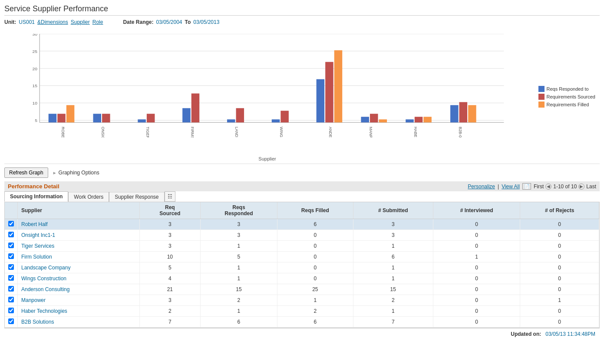  Describe the element at coordinates (46, 268) in the screenshot. I see `supplier-link: Landscape Company` at that location.